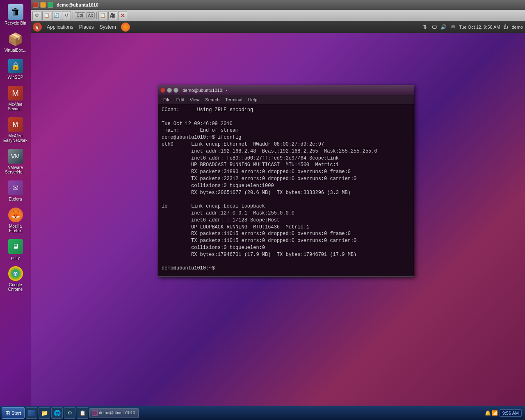  I want to click on places-menu: Places, so click(87, 27).